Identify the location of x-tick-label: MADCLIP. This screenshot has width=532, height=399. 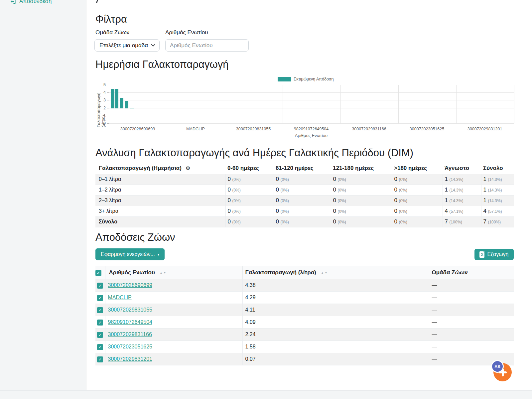
(196, 129).